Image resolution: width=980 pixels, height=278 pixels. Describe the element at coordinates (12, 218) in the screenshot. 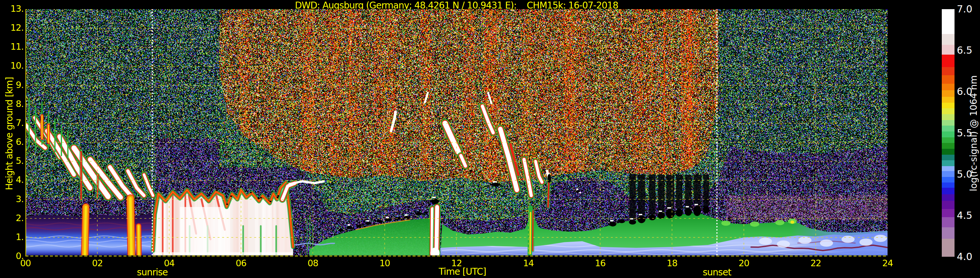

I see `y-tick-label: 2.` at that location.